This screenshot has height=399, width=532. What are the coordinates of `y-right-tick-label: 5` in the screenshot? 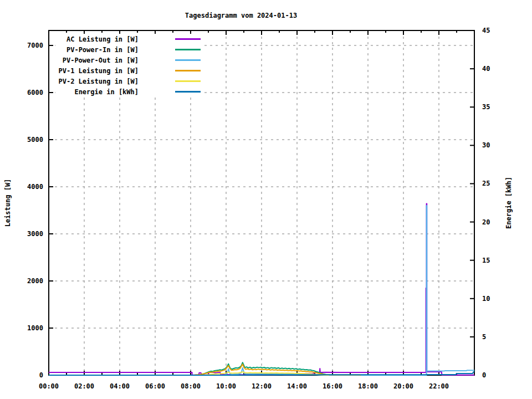 It's located at (484, 337).